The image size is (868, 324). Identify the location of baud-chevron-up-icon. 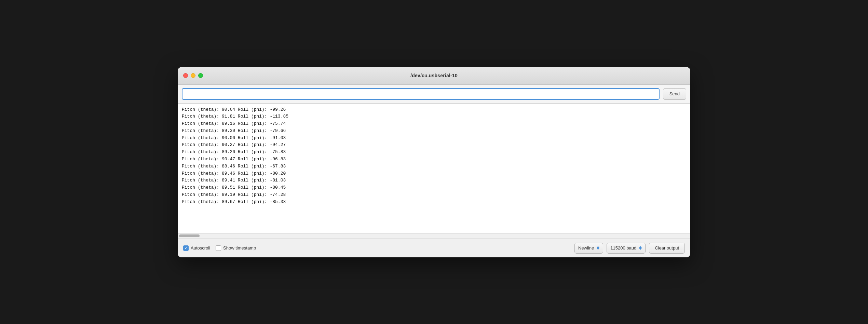
(640, 247).